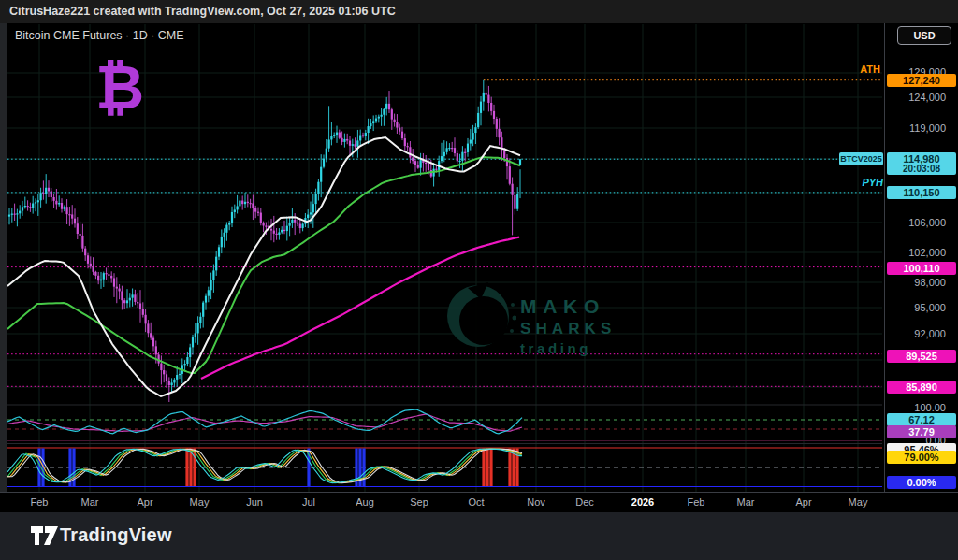 This screenshot has width=958, height=560. What do you see at coordinates (872, 182) in the screenshot?
I see `pyh-label: PYH` at bounding box center [872, 182].